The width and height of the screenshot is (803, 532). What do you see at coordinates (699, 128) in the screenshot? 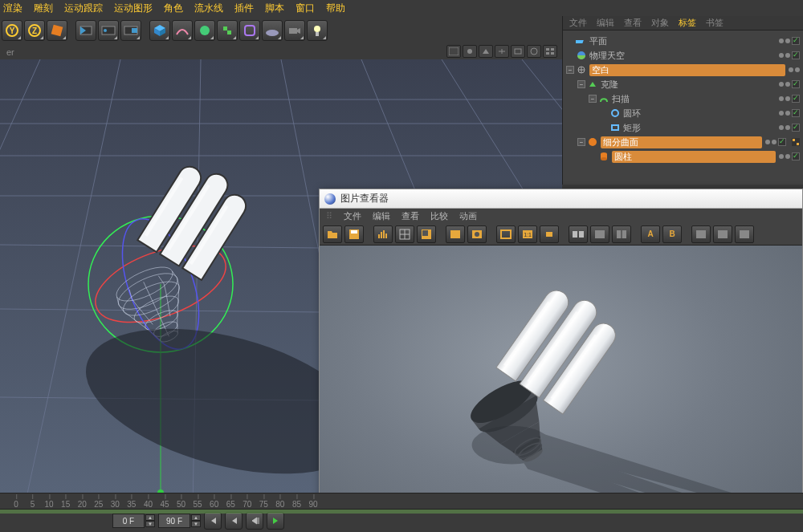
I see `object-name: 矩形` at bounding box center [699, 128].